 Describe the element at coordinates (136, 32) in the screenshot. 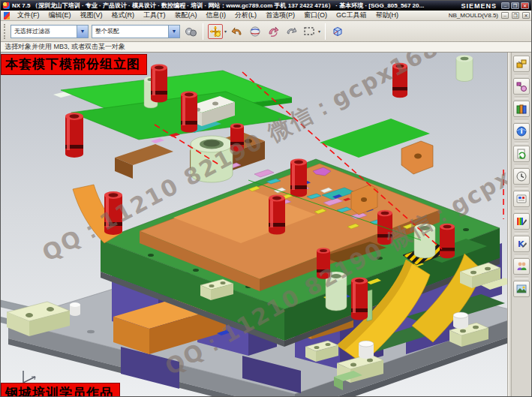

I see `selection-scope-combo: 整个装配 ▼` at that location.